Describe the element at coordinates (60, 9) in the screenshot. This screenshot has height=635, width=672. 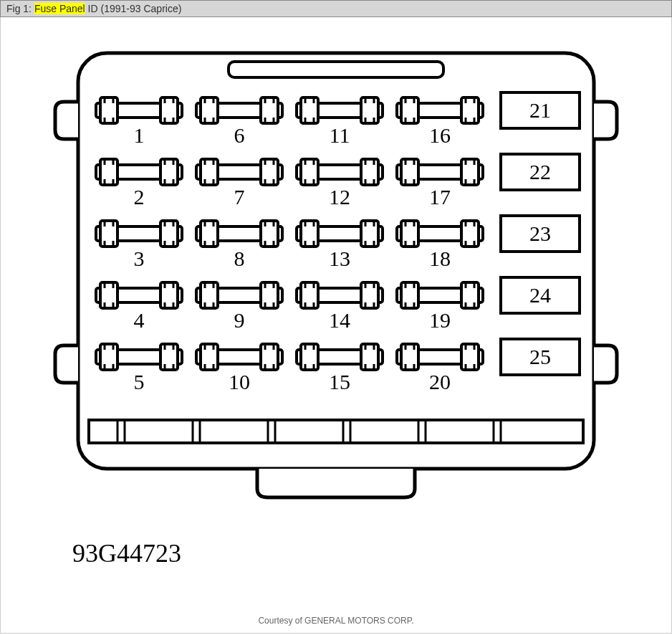
I see `header-highlight: Fuse Panel` at that location.